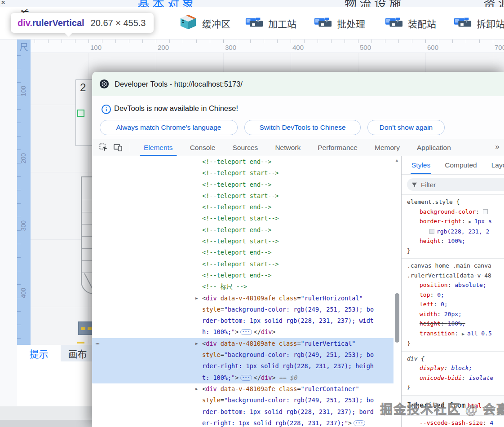 Image resolution: width=504 pixels, height=427 pixels. I want to click on tooltip-dimensions: 20.67 × 455.3, so click(119, 23).